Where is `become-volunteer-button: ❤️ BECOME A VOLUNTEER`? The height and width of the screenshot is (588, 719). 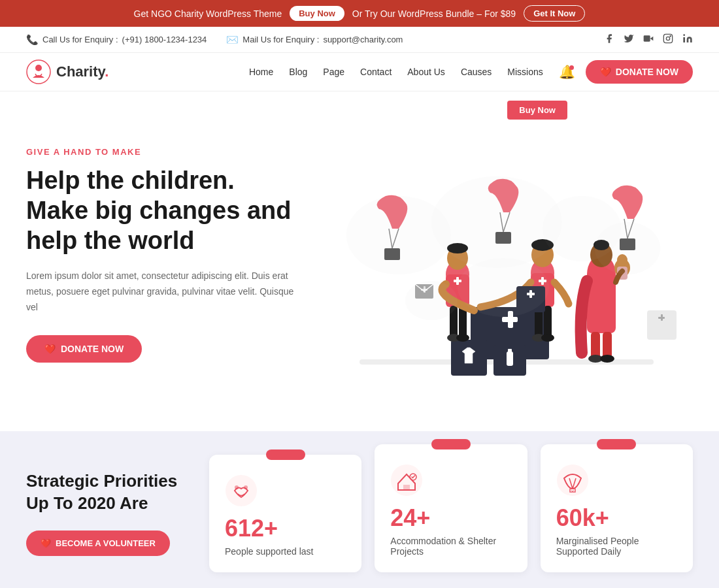 become-volunteer-button: ❤️ BECOME A VOLUNTEER is located at coordinates (98, 544).